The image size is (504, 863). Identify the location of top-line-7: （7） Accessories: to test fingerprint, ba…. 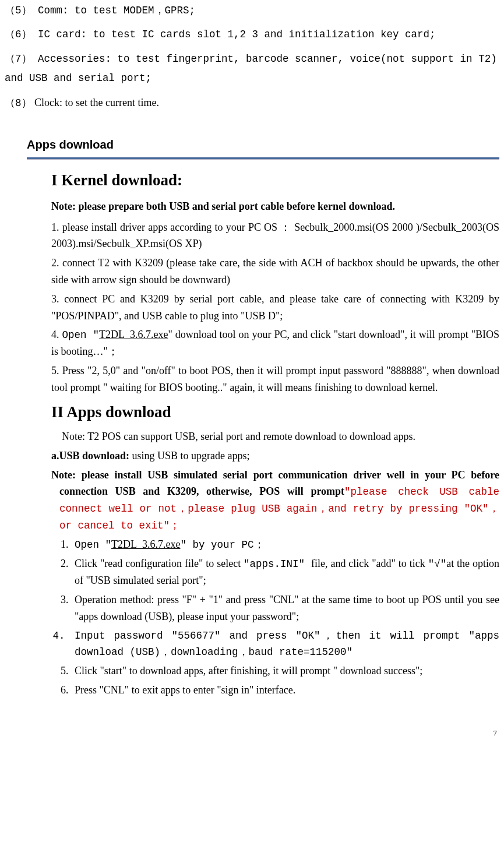
(252, 69).